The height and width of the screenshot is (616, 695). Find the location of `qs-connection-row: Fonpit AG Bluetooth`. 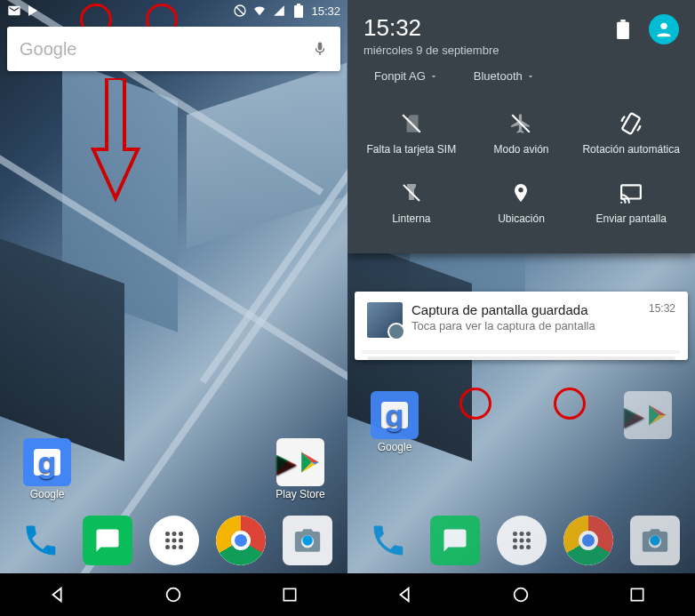

qs-connection-row: Fonpit AG Bluetooth is located at coordinates (521, 78).